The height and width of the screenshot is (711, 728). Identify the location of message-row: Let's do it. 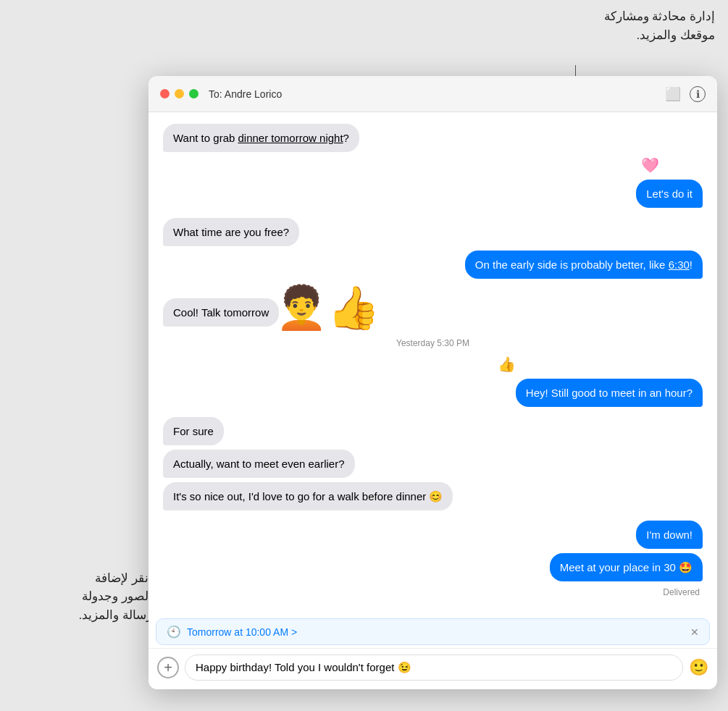
(433, 194).